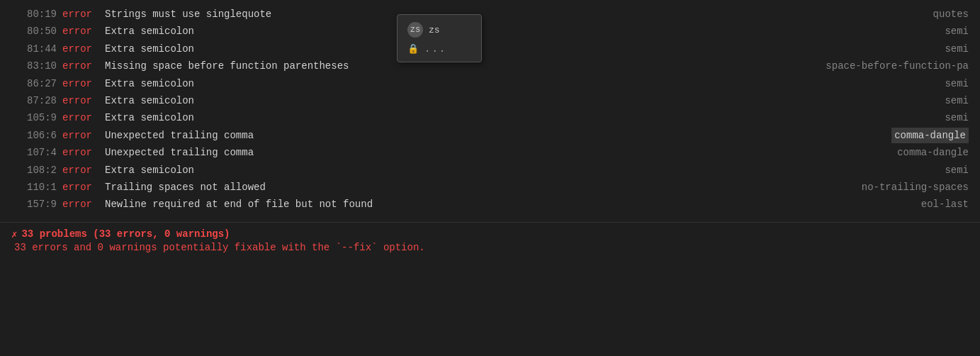  What do you see at coordinates (490, 247) in the screenshot?
I see `summary-line2: 33 errors and 0 warnings potentially fix…` at bounding box center [490, 247].